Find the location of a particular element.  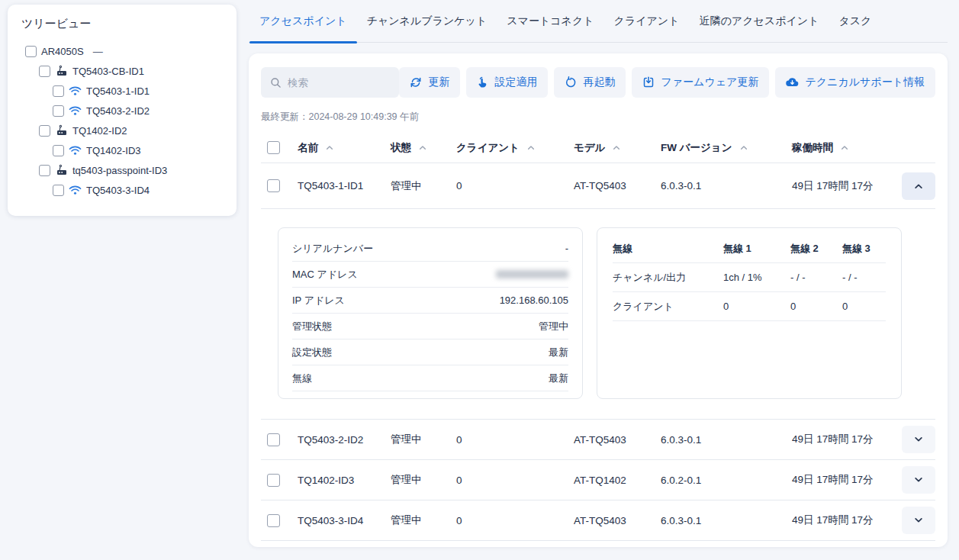

collapse-row-button is located at coordinates (919, 186).